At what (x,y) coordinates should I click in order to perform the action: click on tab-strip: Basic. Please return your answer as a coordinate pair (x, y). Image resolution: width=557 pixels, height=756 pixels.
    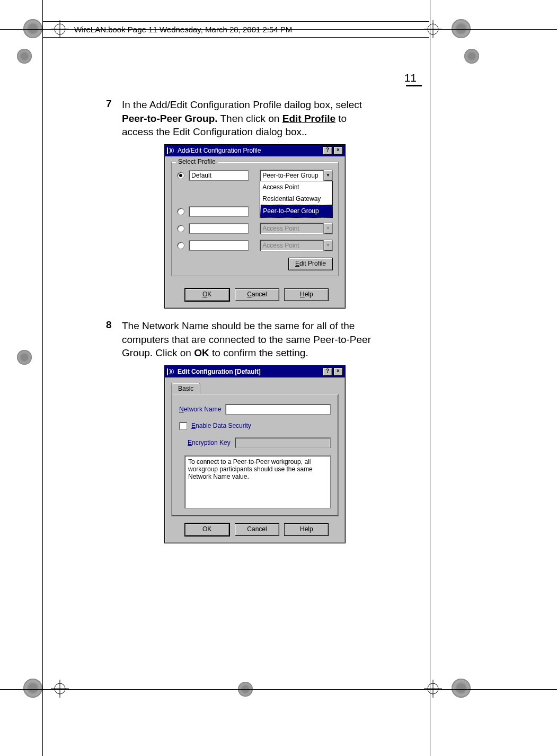
    Looking at the image, I should click on (255, 389).